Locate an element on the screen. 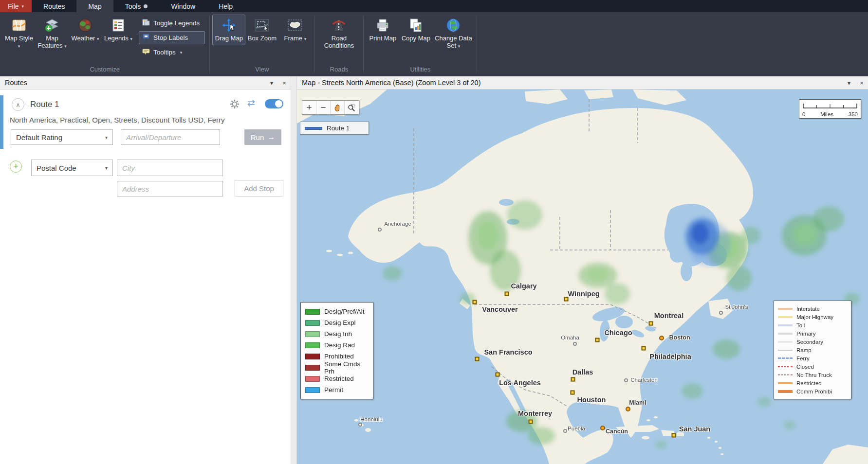  legend-row: Closed is located at coordinates (813, 367).